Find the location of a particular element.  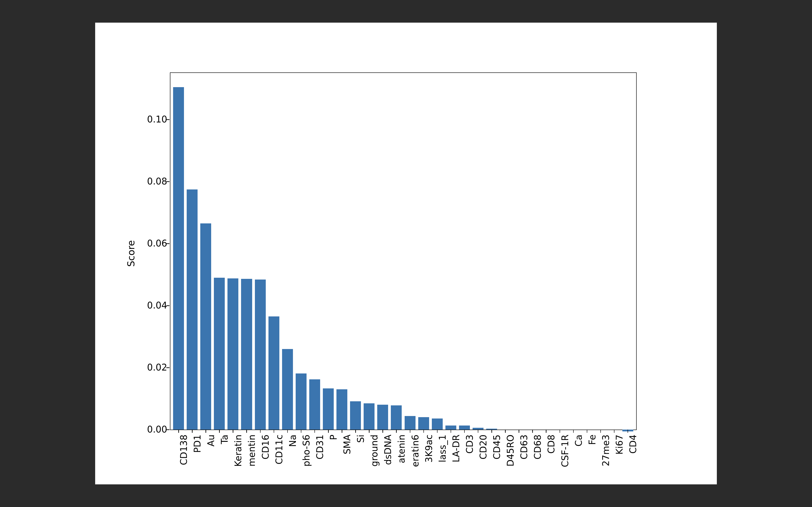

x-tick-label: Ca is located at coordinates (578, 435).